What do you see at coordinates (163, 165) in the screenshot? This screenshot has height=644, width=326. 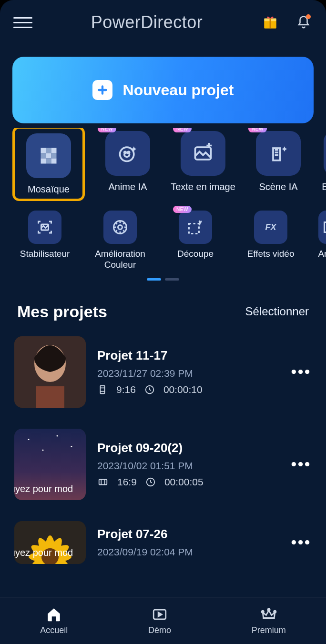 I see `tools-row-1: Mosaïque NEW Anime IA NEW Texte en image…` at bounding box center [163, 165].